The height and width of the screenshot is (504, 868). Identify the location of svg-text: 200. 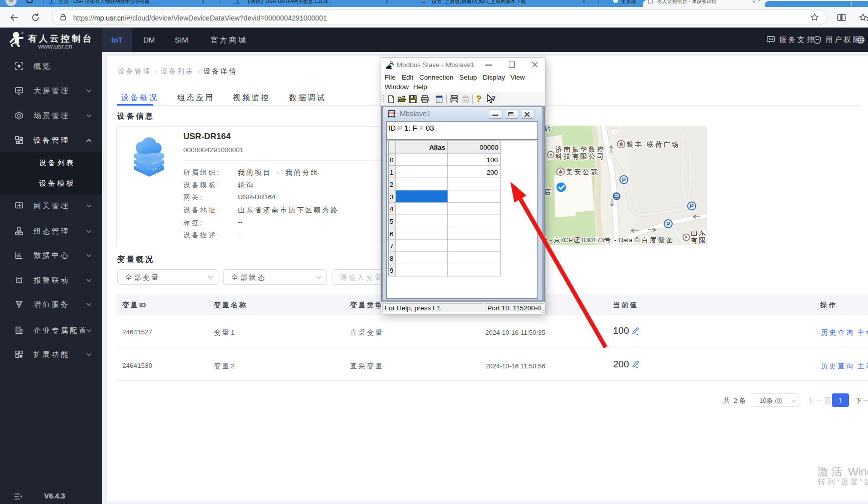
(492, 172).